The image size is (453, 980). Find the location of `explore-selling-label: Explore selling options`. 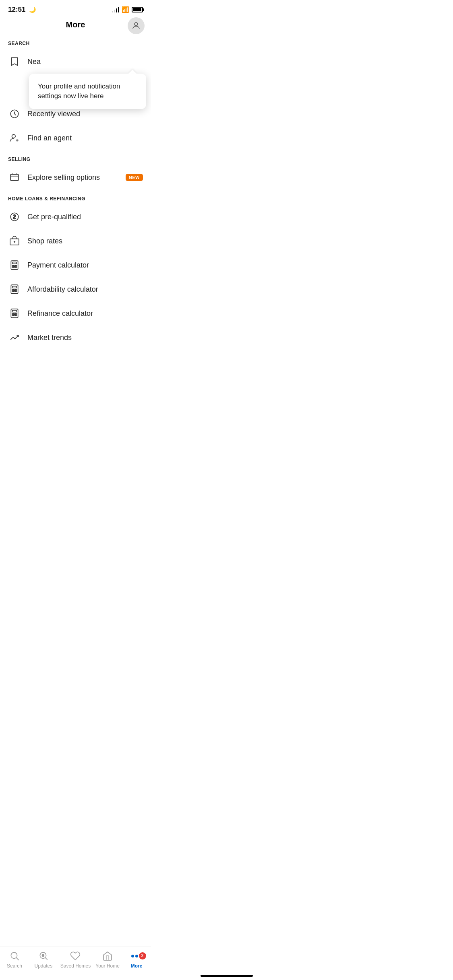

explore-selling-label: Explore selling options is located at coordinates (74, 178).